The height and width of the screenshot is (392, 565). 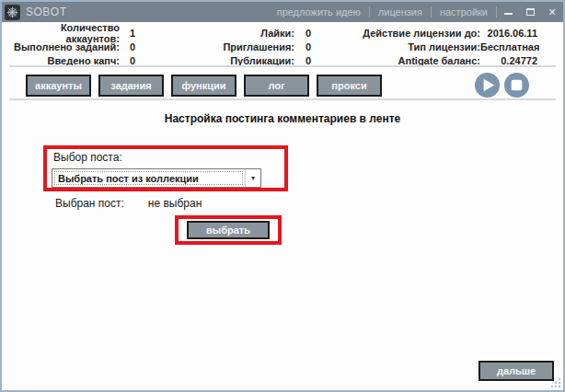 I want to click on play-button, so click(x=488, y=85).